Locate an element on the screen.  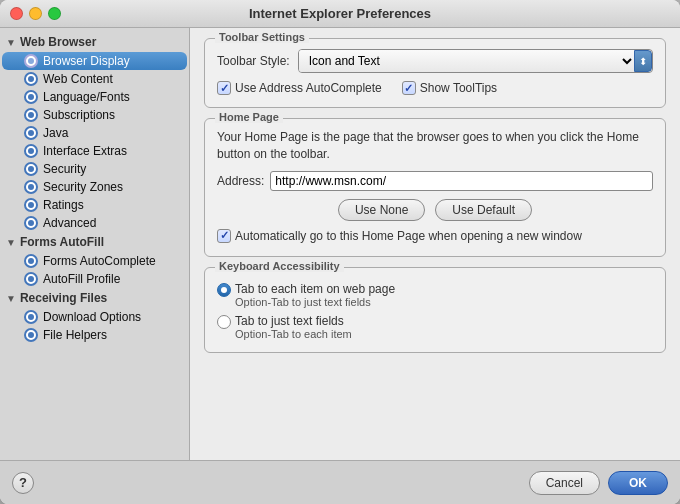
radio-tab-text-only-sub: Option-Tab to each item is located at coordinates (294, 334).